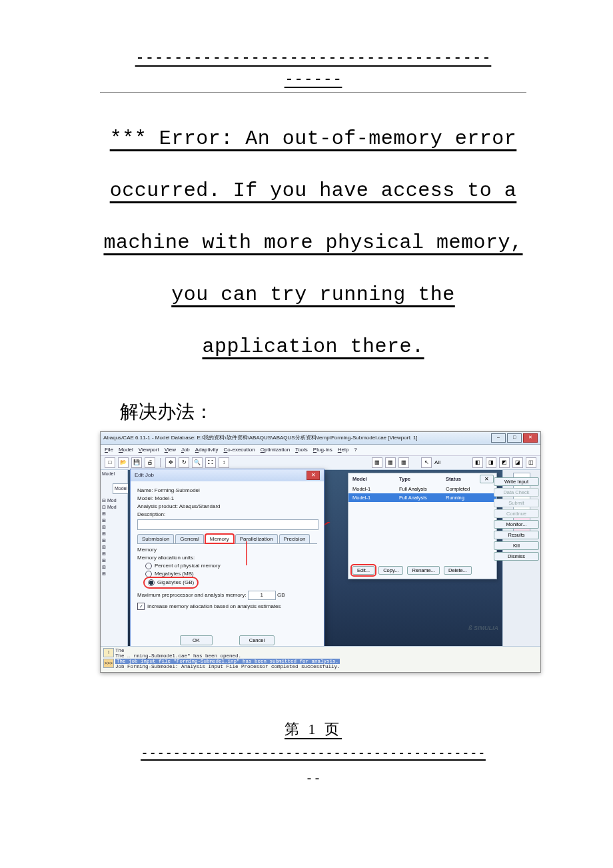  I want to click on max-memory-input: 1, so click(262, 595).